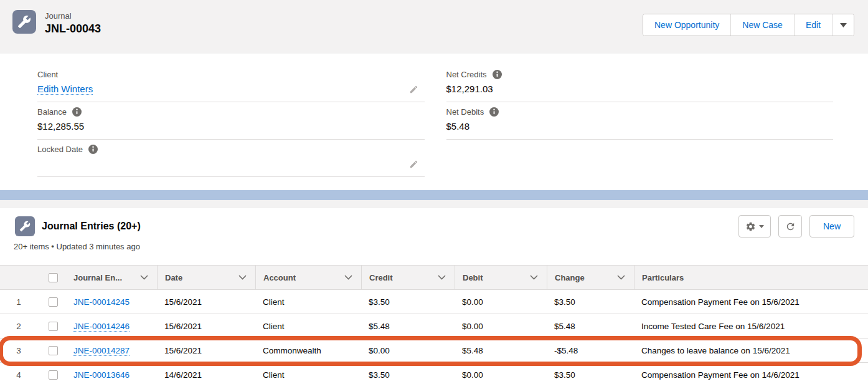 The width and height of the screenshot is (868, 384). Describe the element at coordinates (501, 350) in the screenshot. I see `debit-cell: $5.48` at that location.